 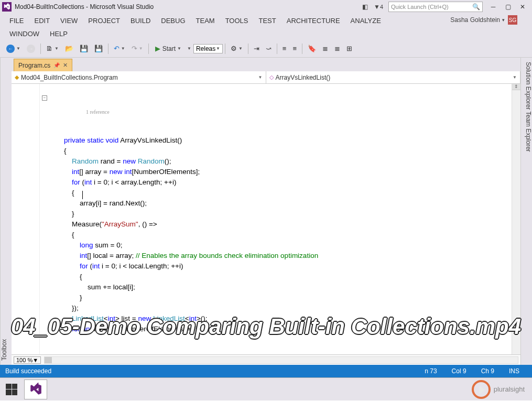 What do you see at coordinates (378, 7) in the screenshot?
I see `flag-icon: ▼4` at bounding box center [378, 7].